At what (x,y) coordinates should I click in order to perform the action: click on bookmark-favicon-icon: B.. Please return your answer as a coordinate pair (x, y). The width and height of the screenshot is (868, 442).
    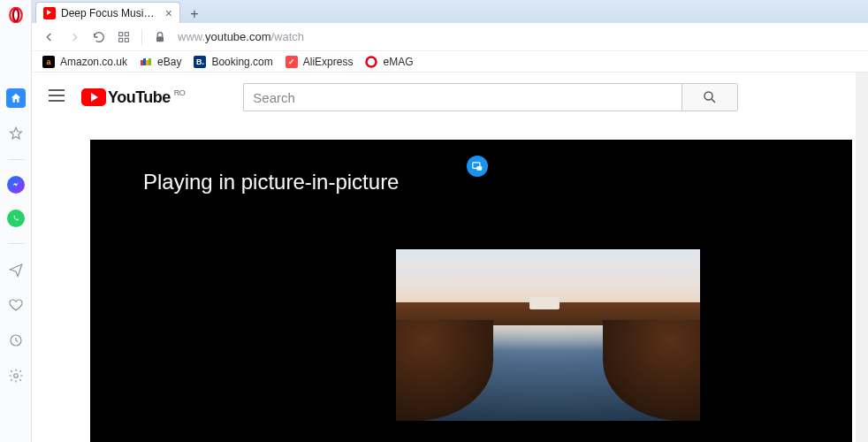
    Looking at the image, I should click on (200, 62).